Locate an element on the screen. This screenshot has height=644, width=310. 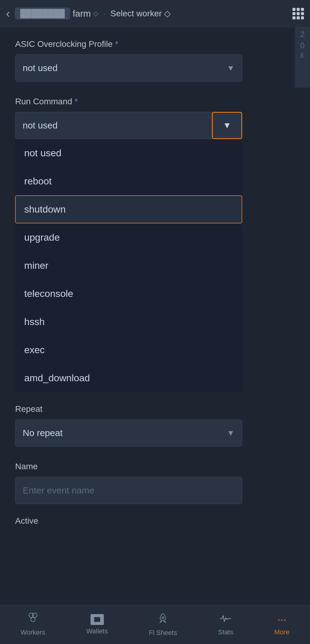
asic-label-text: ASIC Overclocking Profile is located at coordinates (64, 44).